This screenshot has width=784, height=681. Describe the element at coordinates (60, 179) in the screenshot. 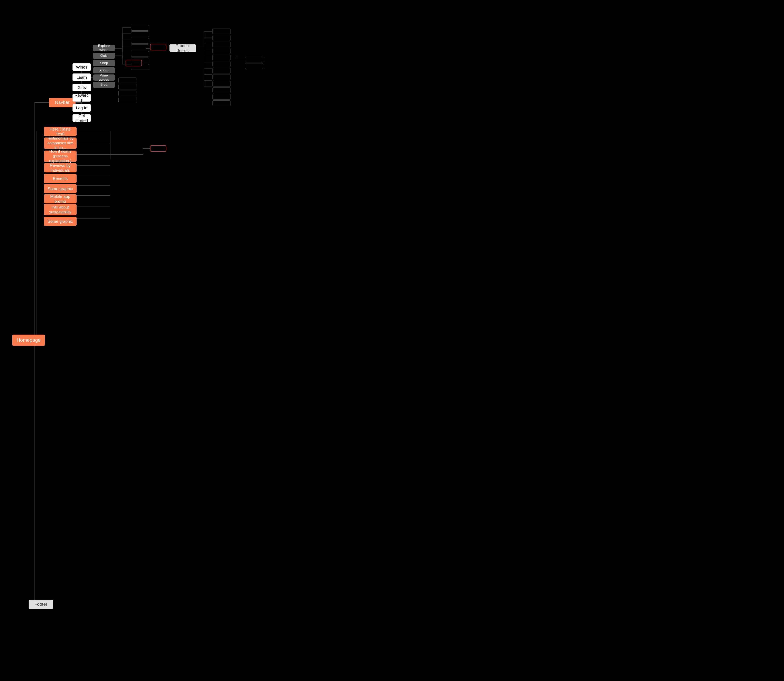

I see `benefits-node: Benefits` at that location.